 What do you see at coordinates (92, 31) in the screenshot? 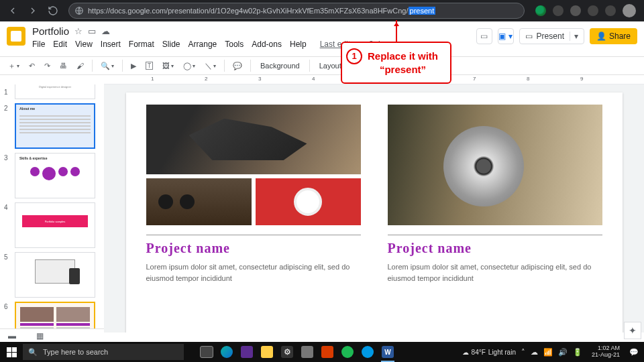
I see `move-icon: ▭` at bounding box center [92, 31].